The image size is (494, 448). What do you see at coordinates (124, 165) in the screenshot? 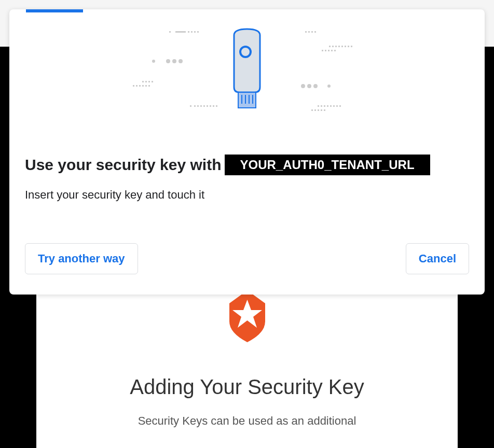
I see `dialog-title-prefix: Use your security key with` at bounding box center [124, 165].